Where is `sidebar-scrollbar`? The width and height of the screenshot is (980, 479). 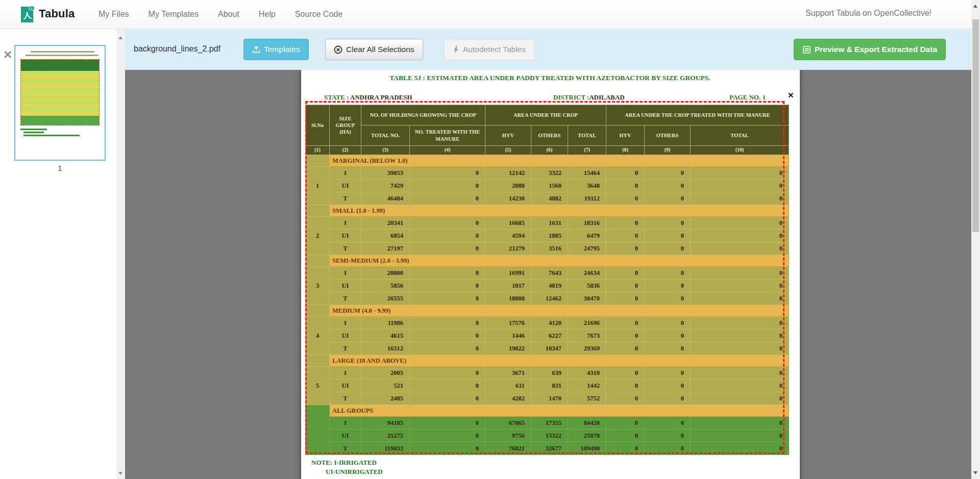 sidebar-scrollbar is located at coordinates (120, 254).